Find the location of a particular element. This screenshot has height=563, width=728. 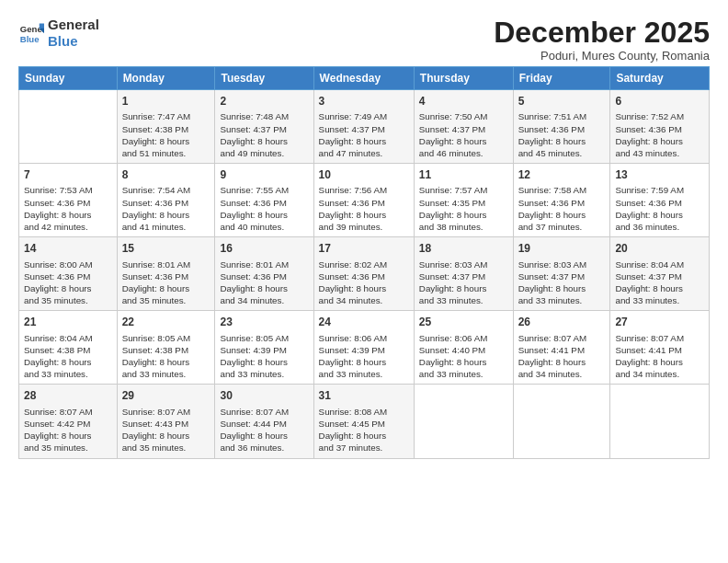

day-number: 15 is located at coordinates (166, 248).